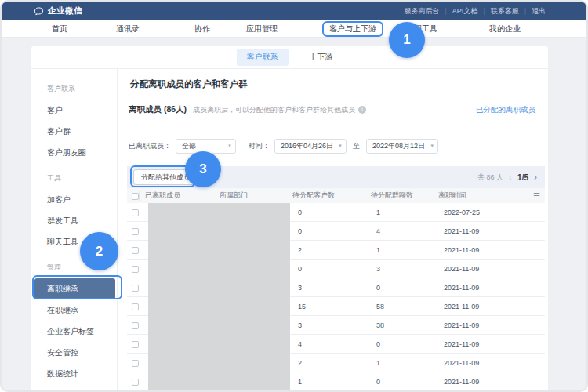 The image size is (588, 392). I want to click on sidebar-section-customer-contact: 客户联系, so click(74, 89).